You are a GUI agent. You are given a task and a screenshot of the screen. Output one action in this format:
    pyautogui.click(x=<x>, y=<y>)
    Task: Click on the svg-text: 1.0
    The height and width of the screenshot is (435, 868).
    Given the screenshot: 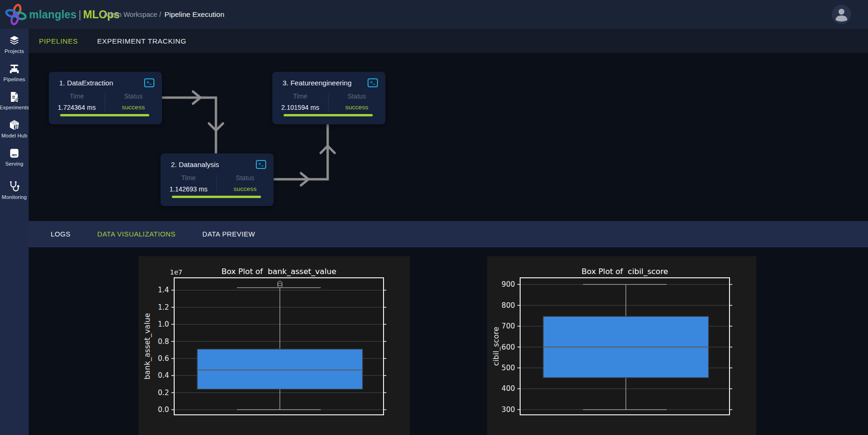 What is the action you would take?
    pyautogui.click(x=163, y=324)
    